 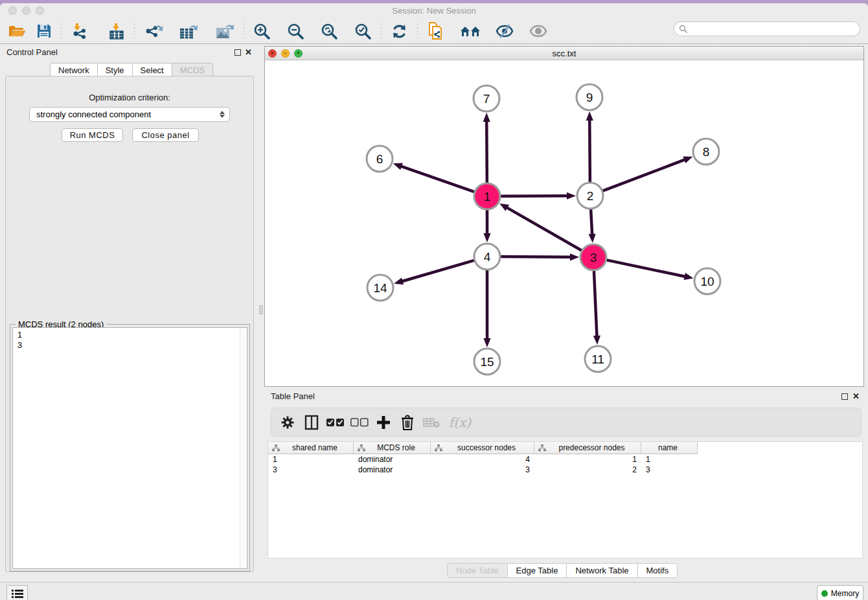 I want to click on select-all-checkboxes-button, so click(x=336, y=422).